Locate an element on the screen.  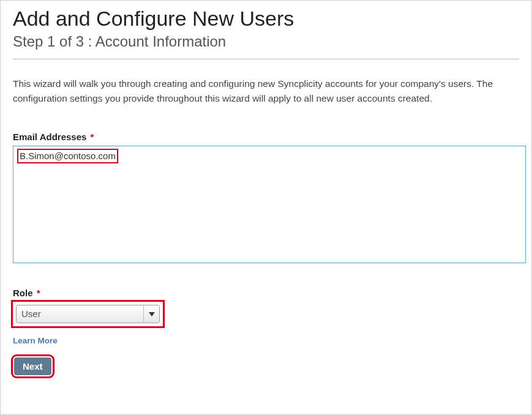
next-button-highlight: Next is located at coordinates (33, 366).